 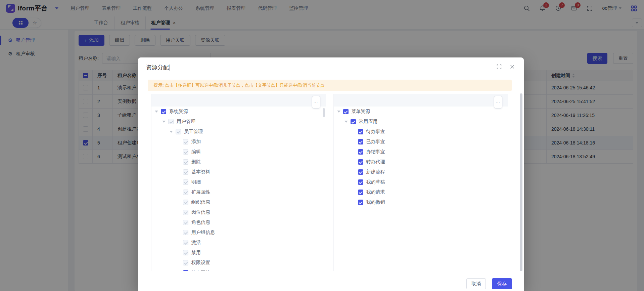 What do you see at coordinates (376, 162) in the screenshot?
I see `tree-node-label: 转办代理` at bounding box center [376, 162].